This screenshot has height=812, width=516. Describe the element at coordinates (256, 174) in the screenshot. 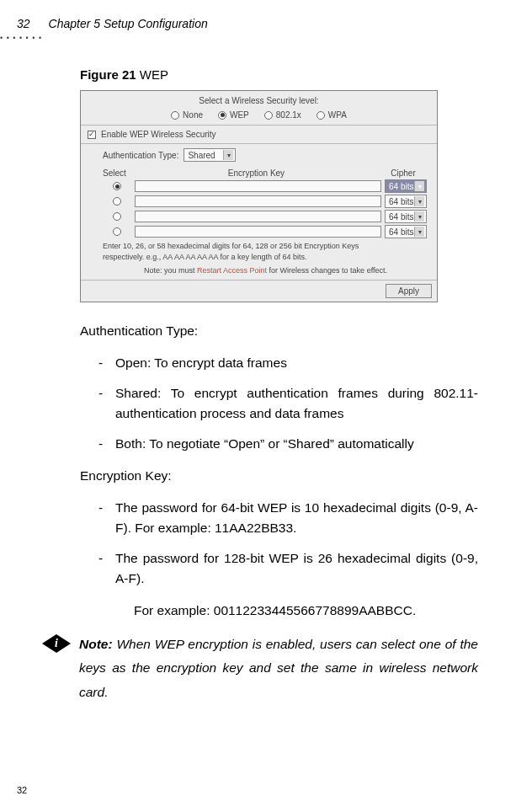

I see `col-encryption-key: Encryption Key` at that location.